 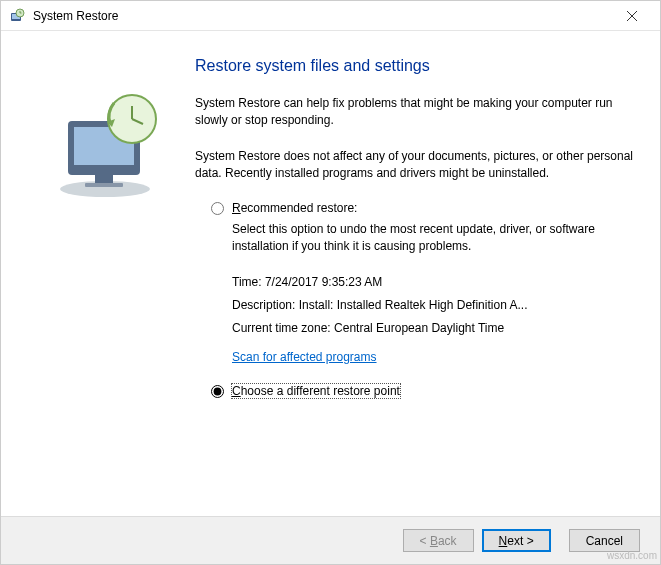 What do you see at coordinates (304, 357) in the screenshot?
I see `scan-affected-programs-link: Scan for affected programs` at bounding box center [304, 357].